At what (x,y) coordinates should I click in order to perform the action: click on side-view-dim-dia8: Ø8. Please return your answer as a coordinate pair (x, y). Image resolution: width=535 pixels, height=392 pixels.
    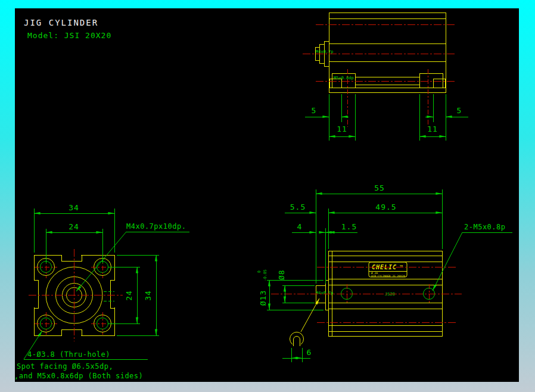
    Looking at the image, I should click on (281, 275).